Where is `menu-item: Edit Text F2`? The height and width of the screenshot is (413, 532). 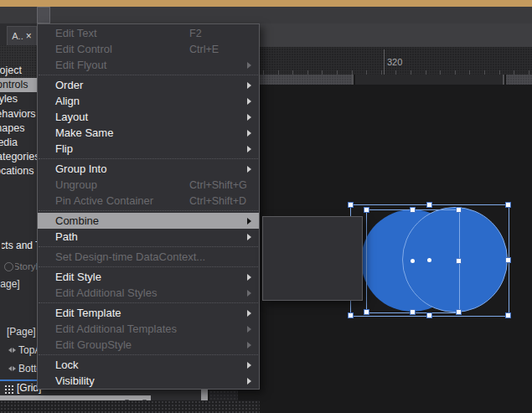 menu-item: Edit Text F2 is located at coordinates (148, 34).